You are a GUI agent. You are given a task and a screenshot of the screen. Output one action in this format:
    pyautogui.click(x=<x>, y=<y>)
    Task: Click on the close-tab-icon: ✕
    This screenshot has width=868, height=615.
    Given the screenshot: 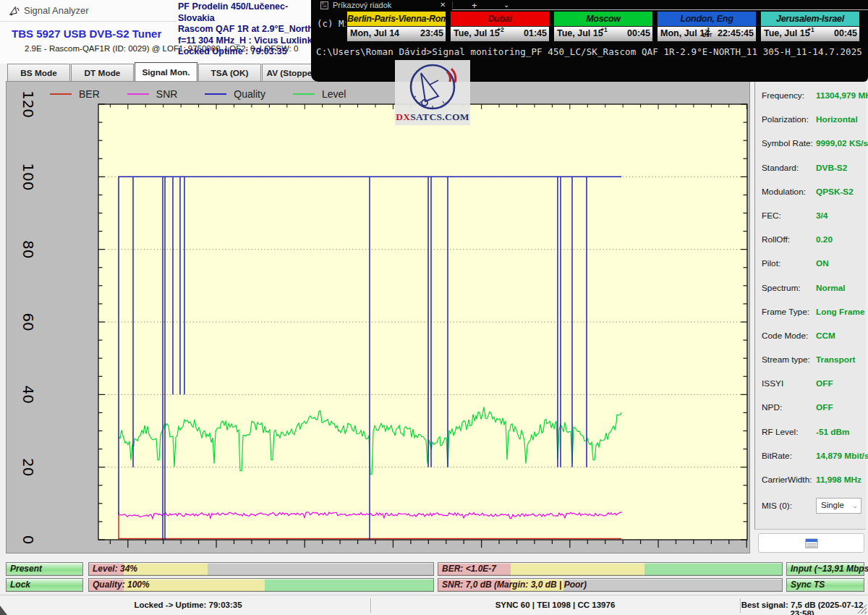 What is the action you would take?
    pyautogui.click(x=443, y=4)
    